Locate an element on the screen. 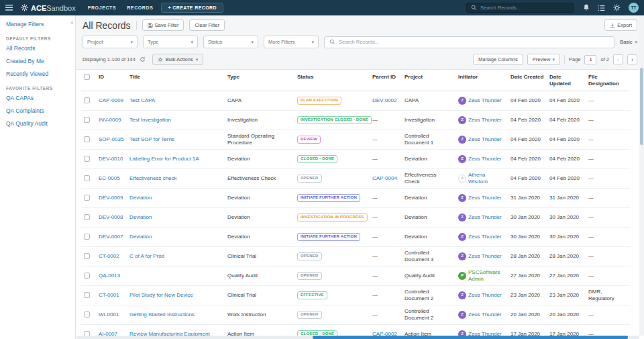 The image size is (644, 339). navbar-search is located at coordinates (520, 8).